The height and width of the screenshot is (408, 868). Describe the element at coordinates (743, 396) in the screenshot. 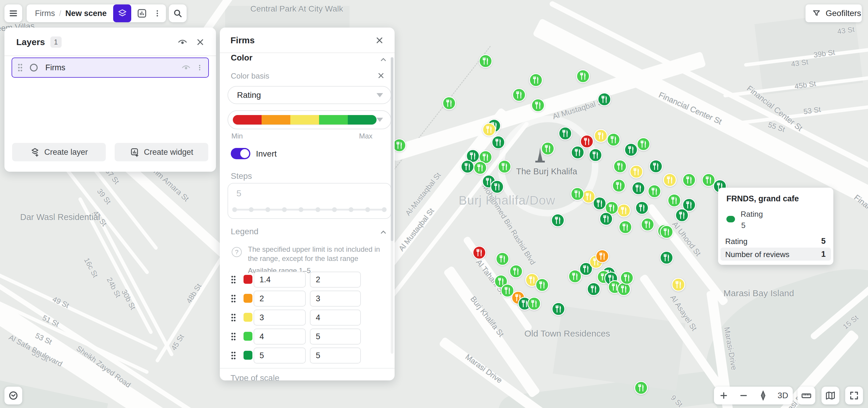

I see `zoom-out-button` at that location.